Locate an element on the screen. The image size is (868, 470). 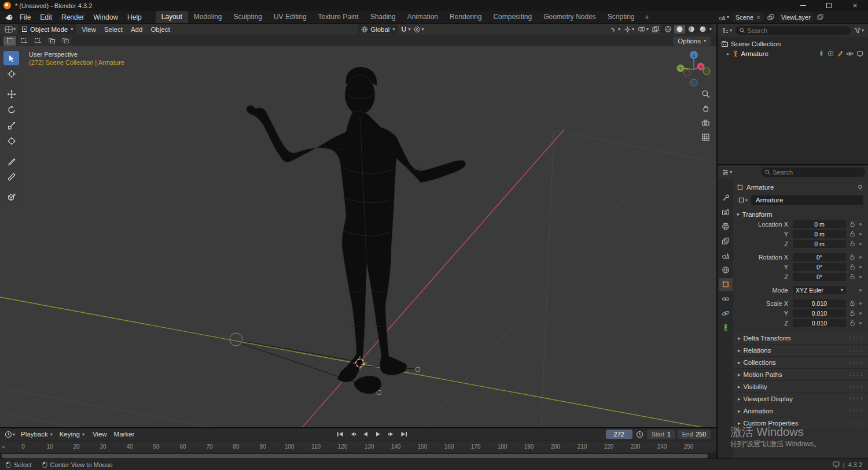
selectability-visibility-dropdown: ▾ is located at coordinates (615, 29).